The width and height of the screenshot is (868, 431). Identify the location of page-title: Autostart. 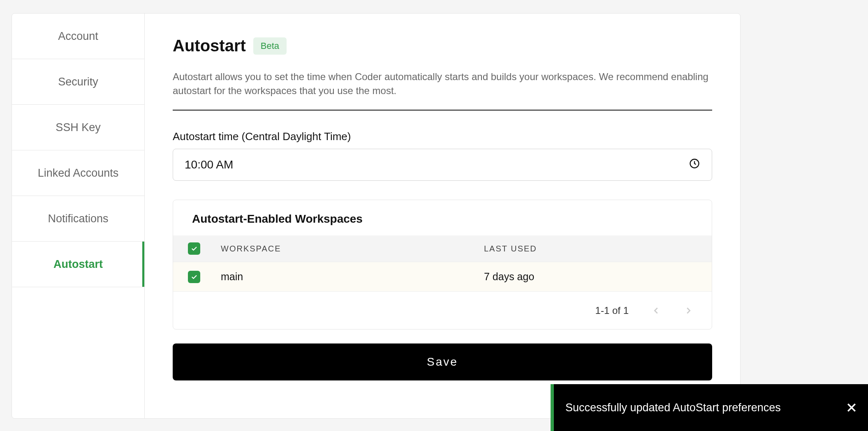
(209, 46).